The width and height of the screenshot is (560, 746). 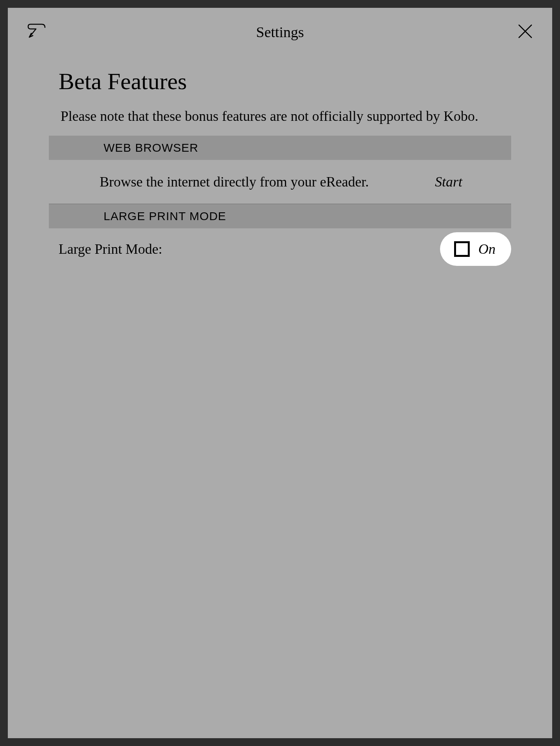 I want to click on checkbox-icon, so click(x=462, y=249).